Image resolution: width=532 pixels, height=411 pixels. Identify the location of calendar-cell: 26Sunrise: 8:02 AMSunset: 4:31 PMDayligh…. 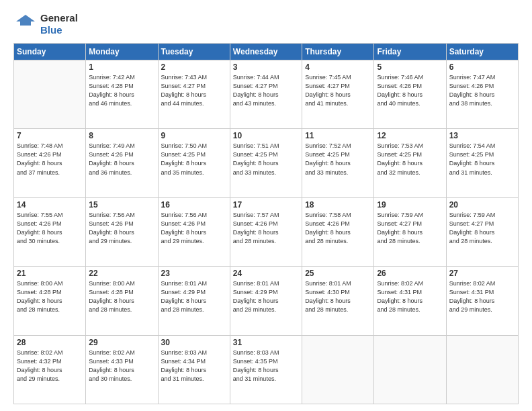
(410, 301).